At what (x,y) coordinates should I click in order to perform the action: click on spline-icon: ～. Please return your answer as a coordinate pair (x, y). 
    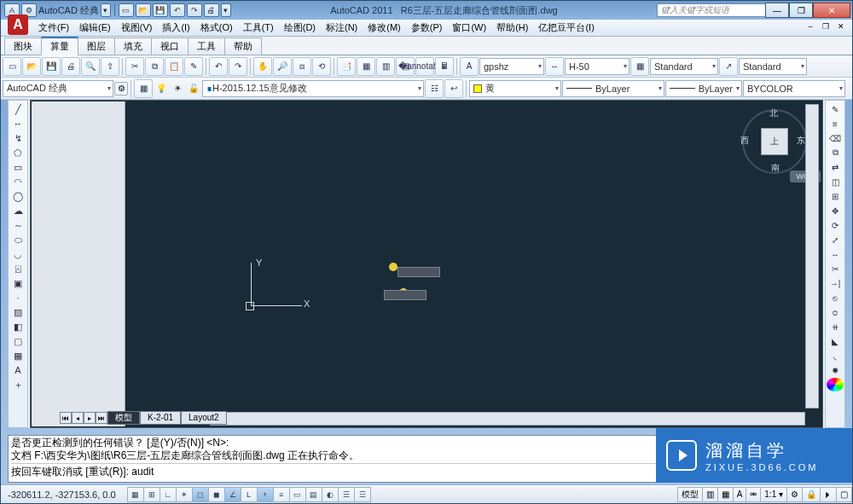
    Looking at the image, I should click on (18, 225).